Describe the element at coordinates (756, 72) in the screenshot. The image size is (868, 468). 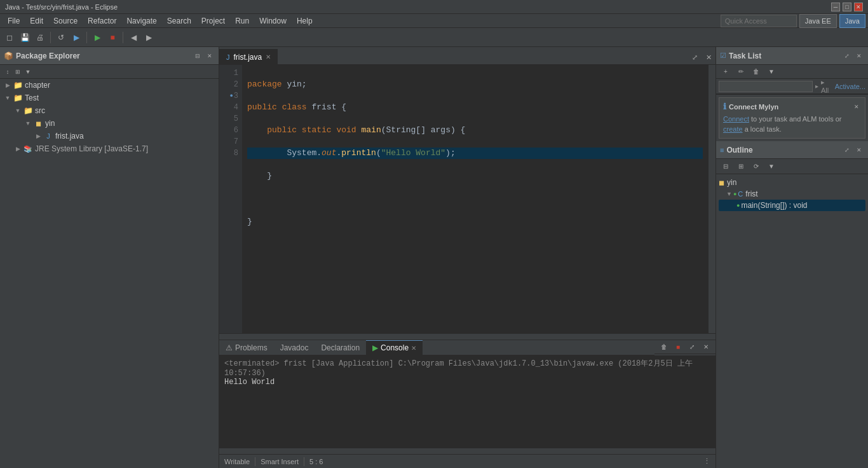
I see `task-delete: 🗑` at that location.